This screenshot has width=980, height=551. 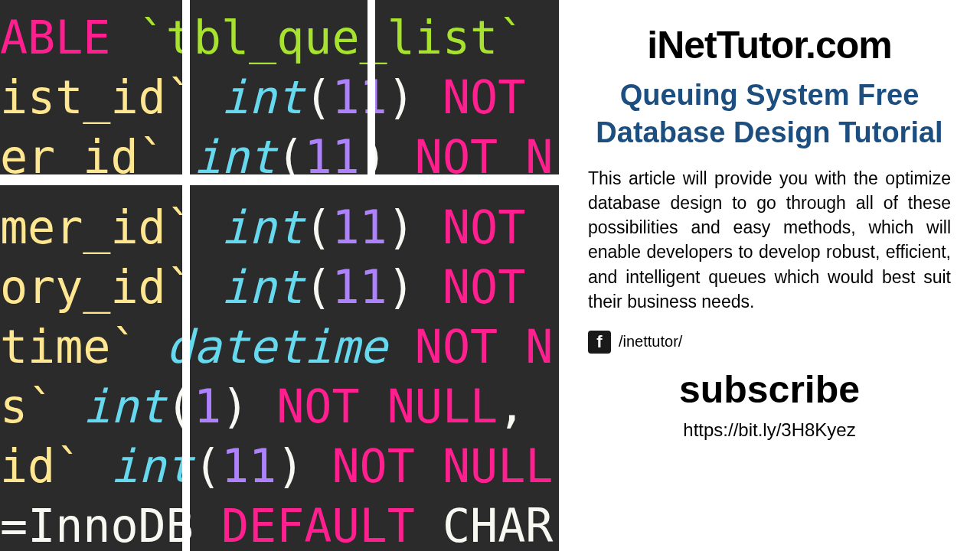 What do you see at coordinates (651, 341) in the screenshot?
I see `facebook-handle: /inettutor/` at bounding box center [651, 341].